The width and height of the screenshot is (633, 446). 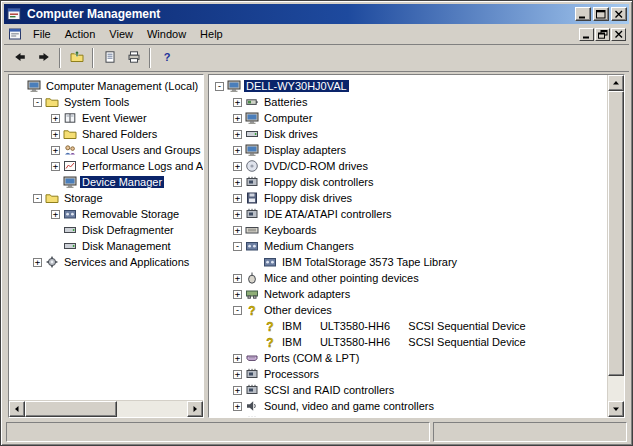 I want to click on tree-item: +Performance Logs and Alert:, so click(x=108, y=166).